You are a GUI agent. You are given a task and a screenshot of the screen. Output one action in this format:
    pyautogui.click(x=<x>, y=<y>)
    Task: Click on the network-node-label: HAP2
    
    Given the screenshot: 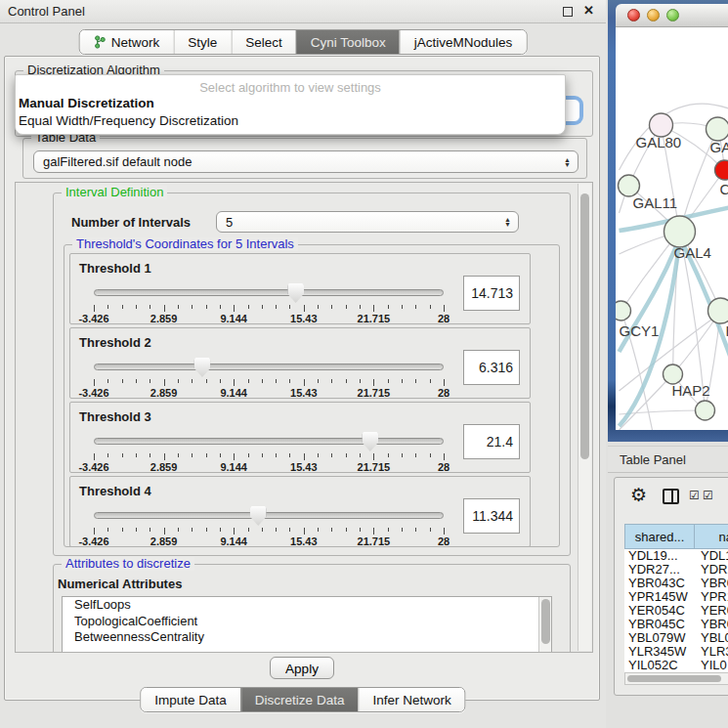 What is the action you would take?
    pyautogui.click(x=692, y=391)
    